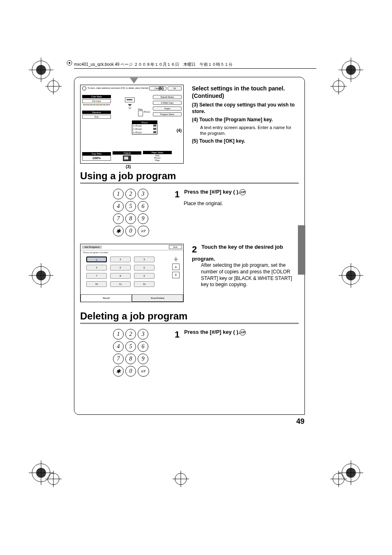 Image resolution: width=392 pixels, height=555 pixels. Describe the element at coordinates (161, 88) in the screenshot. I see `callout-5: (5)` at that location.